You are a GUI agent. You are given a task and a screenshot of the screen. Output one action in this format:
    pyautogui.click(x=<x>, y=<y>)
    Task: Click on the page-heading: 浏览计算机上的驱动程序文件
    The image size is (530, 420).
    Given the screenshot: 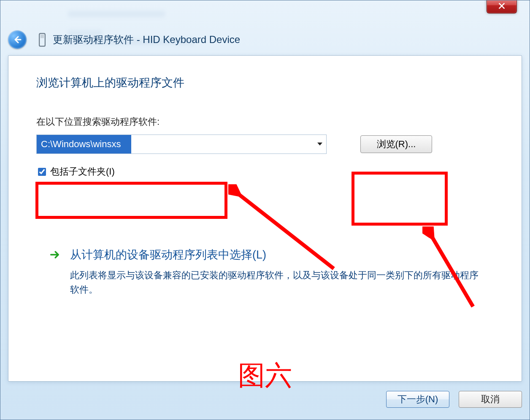 What is the action you would take?
    pyautogui.click(x=265, y=83)
    